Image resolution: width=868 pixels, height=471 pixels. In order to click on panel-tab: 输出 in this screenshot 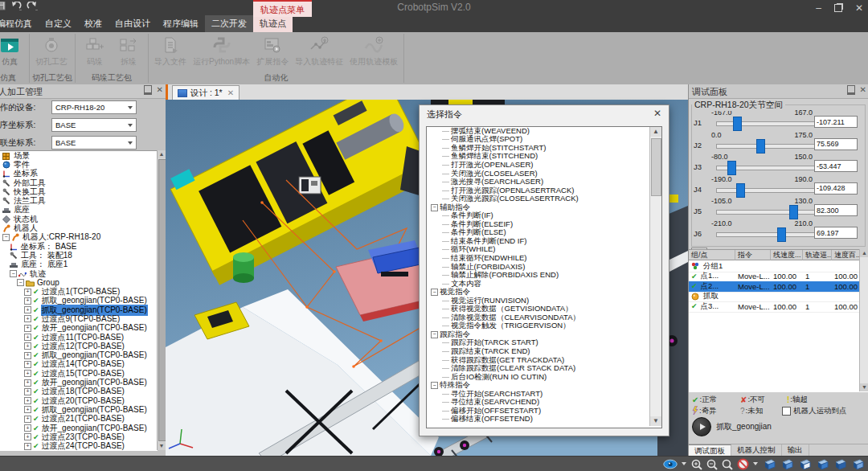, I will do `click(796, 450)`.